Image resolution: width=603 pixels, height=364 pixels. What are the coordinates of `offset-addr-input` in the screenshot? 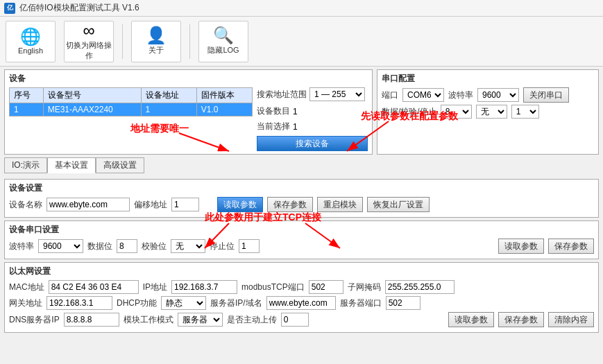 It's located at (185, 205).